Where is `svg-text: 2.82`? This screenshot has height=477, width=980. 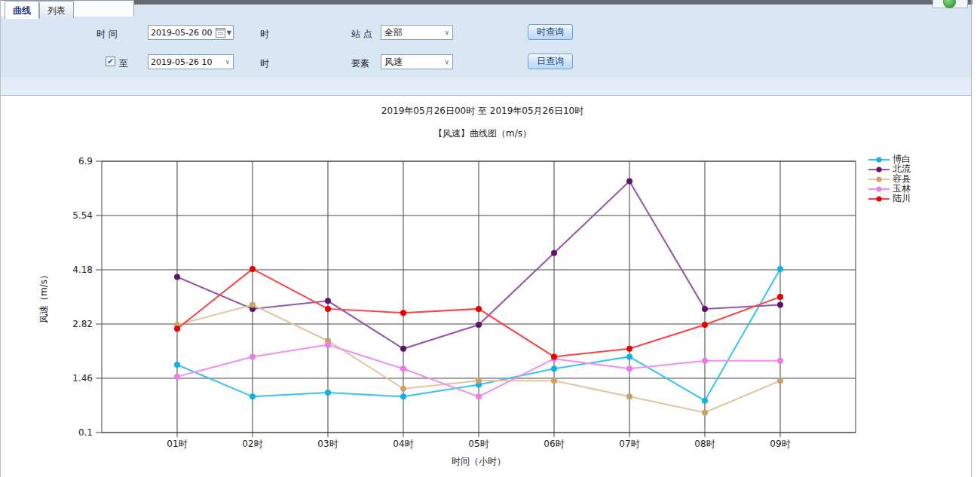 svg-text: 2.82 is located at coordinates (83, 324).